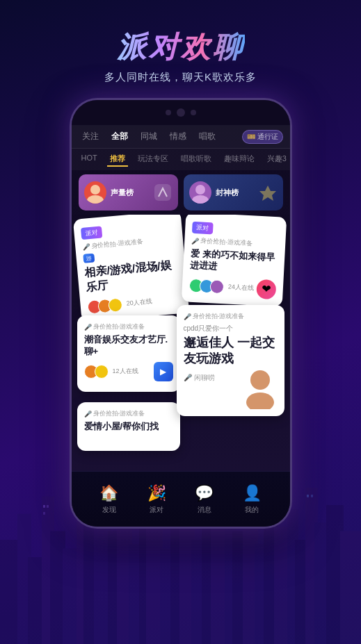  What do you see at coordinates (120, 136) in the screenshot?
I see `tab-all: 全部` at bounding box center [120, 136].